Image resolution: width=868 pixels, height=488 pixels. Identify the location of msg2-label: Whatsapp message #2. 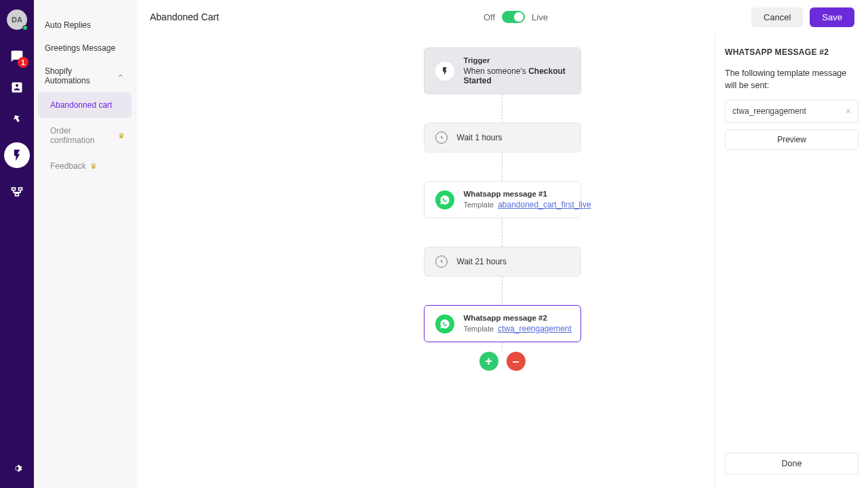
(518, 318).